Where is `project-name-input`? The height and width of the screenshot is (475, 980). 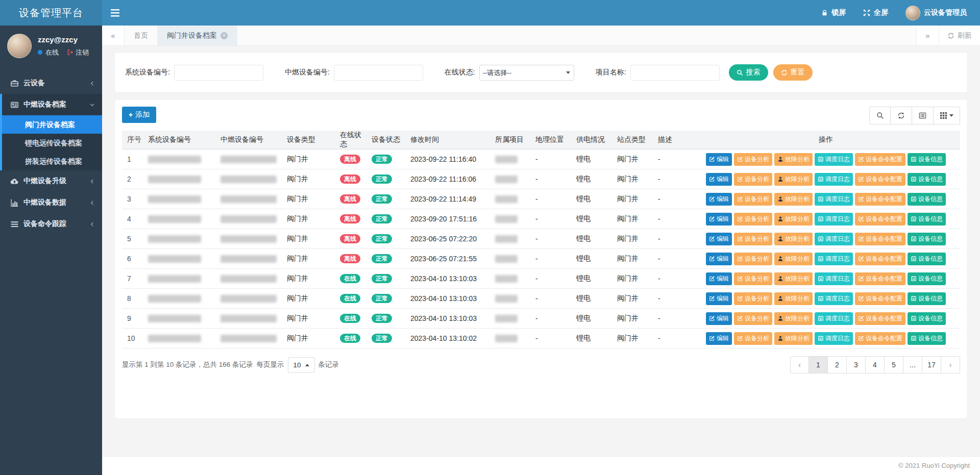
project-name-input is located at coordinates (675, 72).